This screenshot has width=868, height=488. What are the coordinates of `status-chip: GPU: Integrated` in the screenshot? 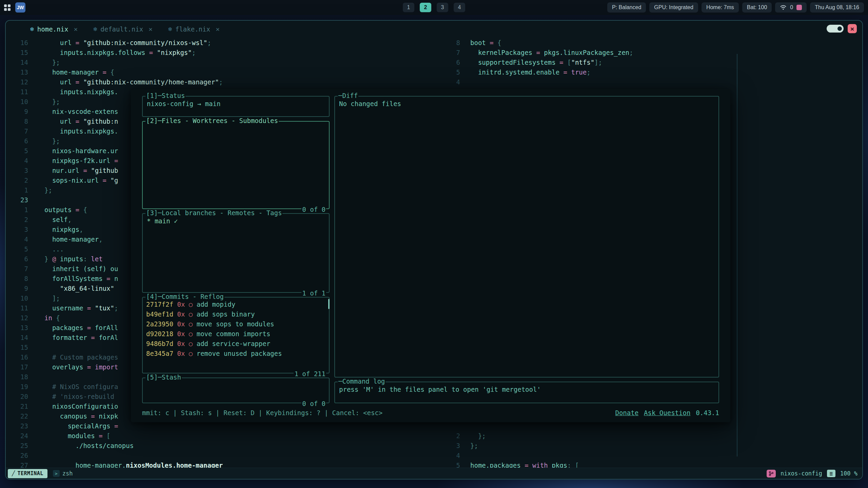 It's located at (674, 7).